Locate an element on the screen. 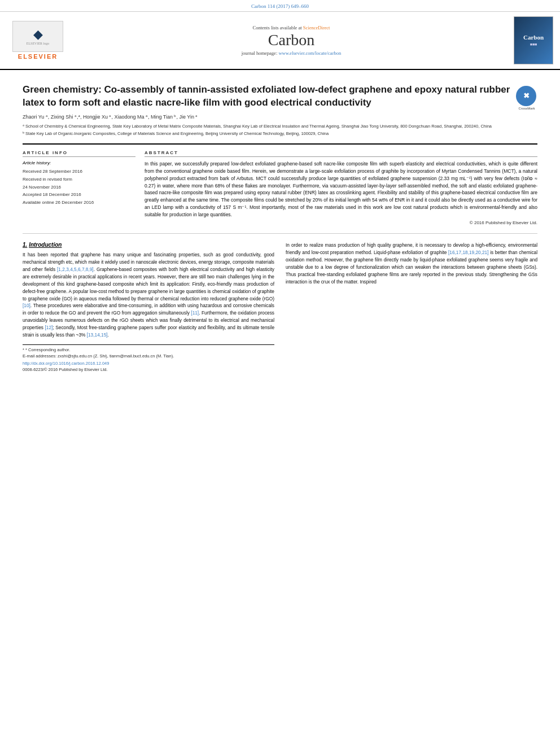  cover-decoration: ■■■ is located at coordinates (534, 45).